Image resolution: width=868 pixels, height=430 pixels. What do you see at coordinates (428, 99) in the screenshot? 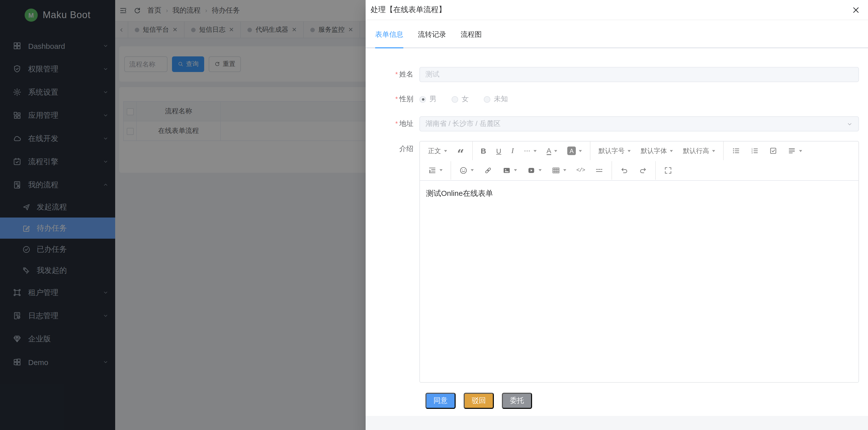
I see `radio-male: 男` at bounding box center [428, 99].